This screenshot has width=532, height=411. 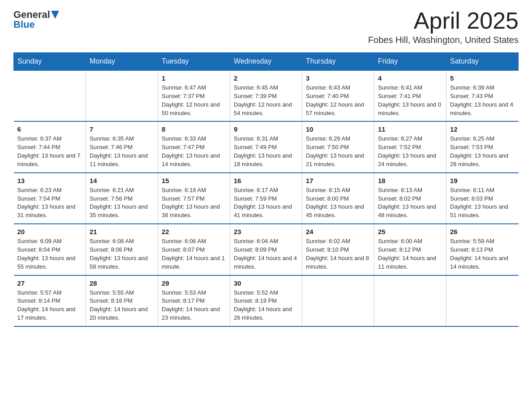 I want to click on calendar-cell: 9Sunrise: 6:31 AM Sunset: 7:49 PM Daylig…, so click(x=266, y=147).